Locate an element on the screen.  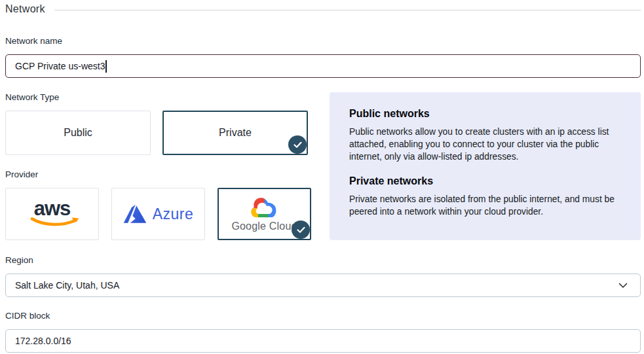
aws-smile-icon is located at coordinates (56, 222).